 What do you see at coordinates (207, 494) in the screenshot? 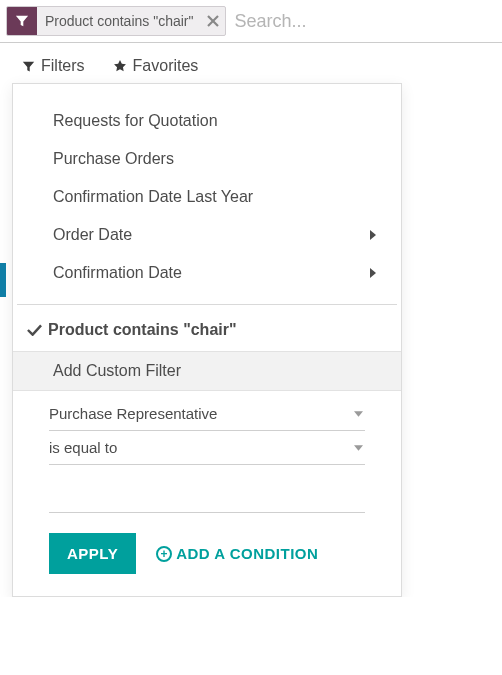
I see `value-input` at bounding box center [207, 494].